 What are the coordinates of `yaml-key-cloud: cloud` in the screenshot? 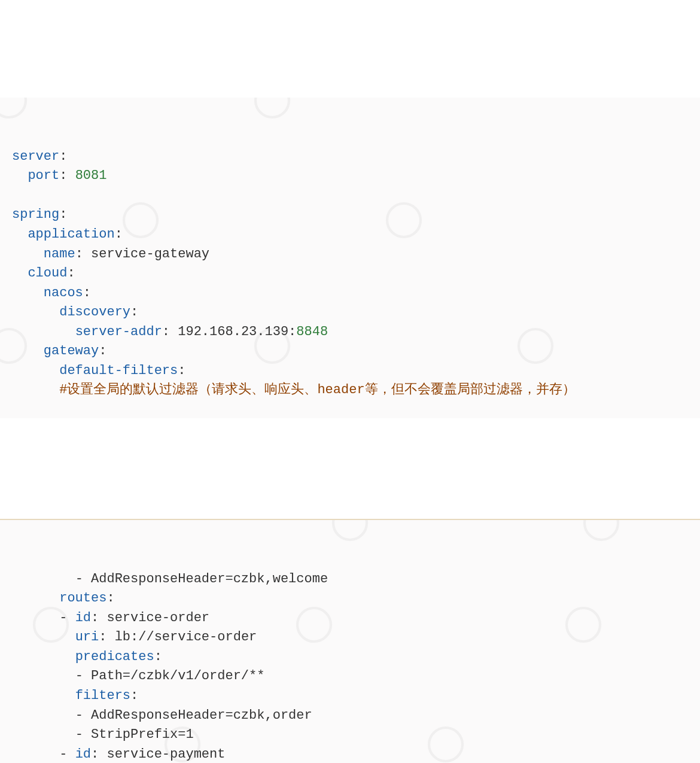 It's located at (47, 273).